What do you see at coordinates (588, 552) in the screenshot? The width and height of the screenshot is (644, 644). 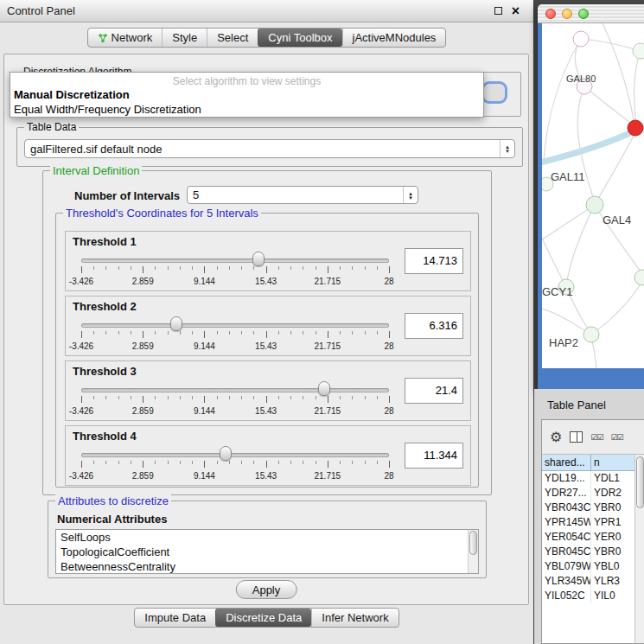 I see `table-row: YBR045CYBR0` at bounding box center [588, 552].